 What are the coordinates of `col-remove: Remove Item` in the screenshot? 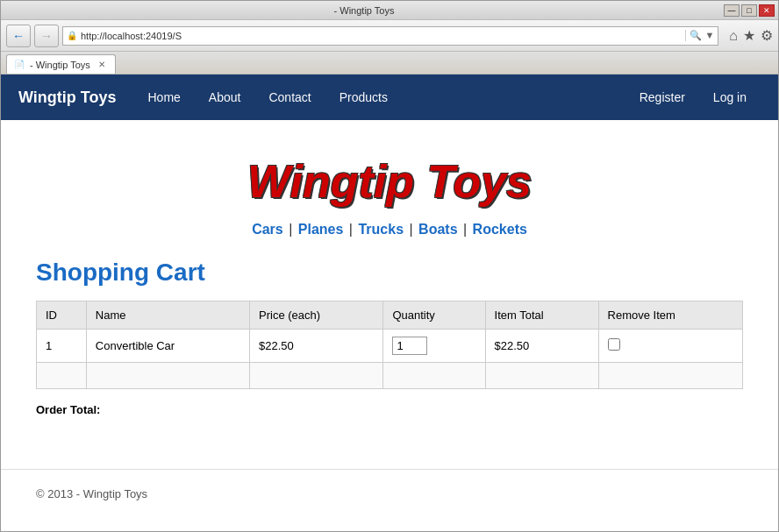 It's located at (670, 316).